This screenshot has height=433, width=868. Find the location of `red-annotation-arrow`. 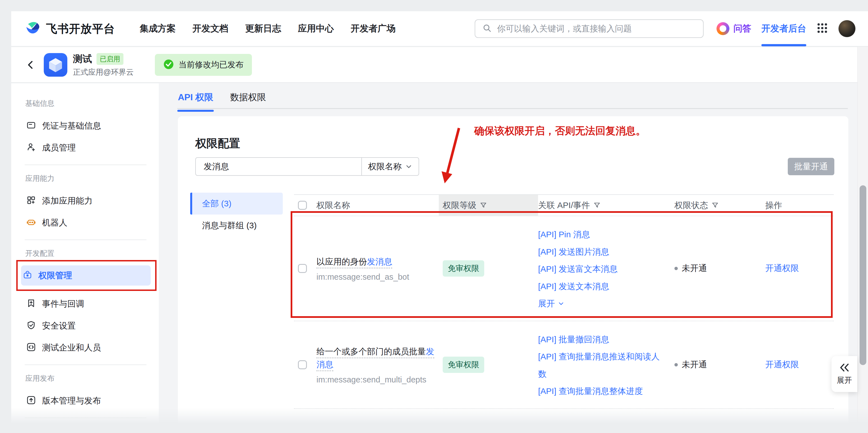

red-annotation-arrow is located at coordinates (453, 156).